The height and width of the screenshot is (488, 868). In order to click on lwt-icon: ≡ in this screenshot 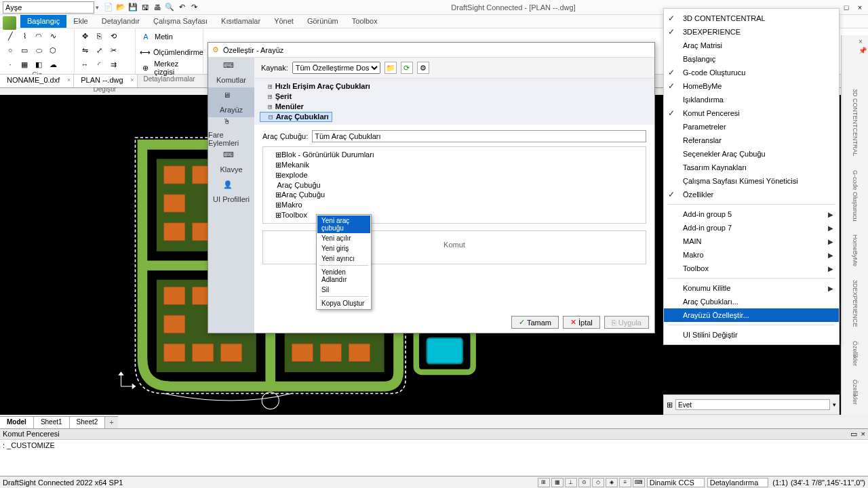, I will do `click(625, 483)`.